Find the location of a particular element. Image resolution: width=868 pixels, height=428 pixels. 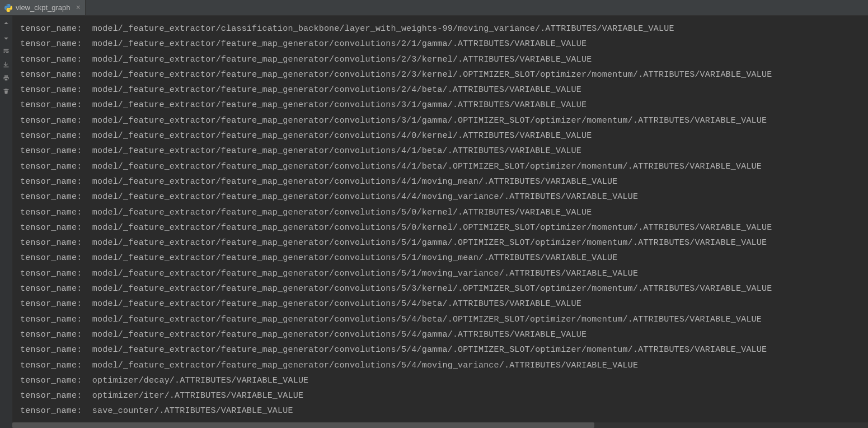

scrollbar-thumb is located at coordinates (303, 425).